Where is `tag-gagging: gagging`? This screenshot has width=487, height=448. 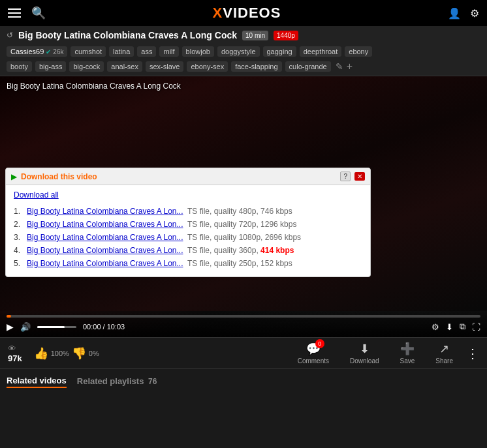 tag-gagging: gagging is located at coordinates (279, 52).